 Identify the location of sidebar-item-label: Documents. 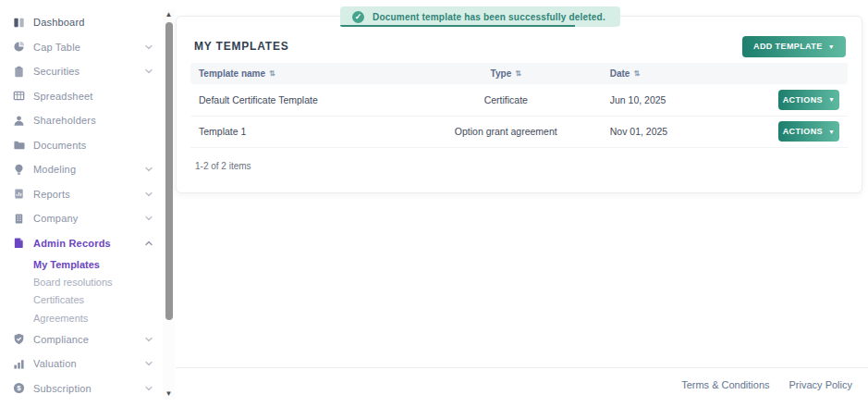
(95, 145).